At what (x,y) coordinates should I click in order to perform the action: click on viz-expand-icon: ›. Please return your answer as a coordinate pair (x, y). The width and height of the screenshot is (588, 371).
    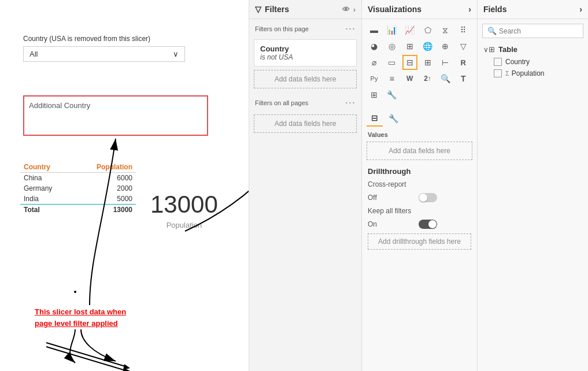
    Looking at the image, I should click on (469, 9).